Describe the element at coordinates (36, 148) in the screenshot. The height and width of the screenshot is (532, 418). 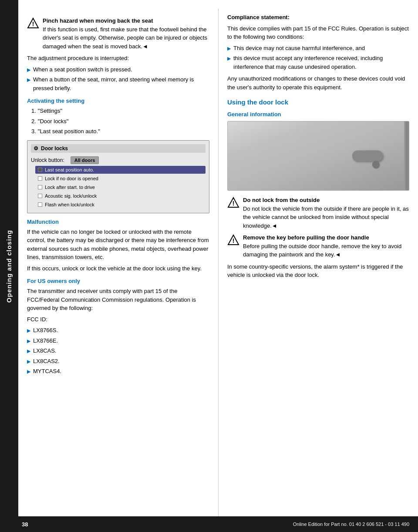
I see `door-locks-icon: ⚙` at that location.